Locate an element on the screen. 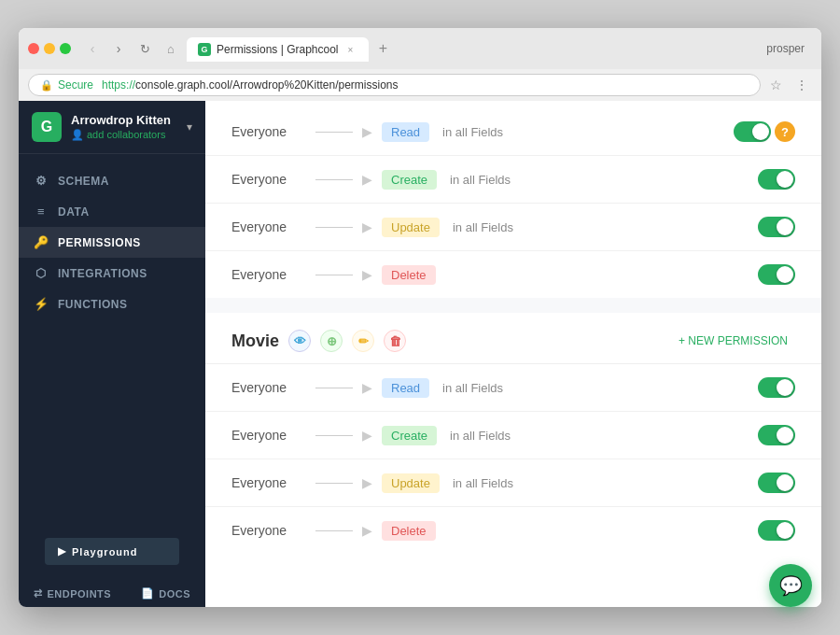 This screenshot has width=840, height=635. sidebar-item-data: ≡ DATA is located at coordinates (112, 211).